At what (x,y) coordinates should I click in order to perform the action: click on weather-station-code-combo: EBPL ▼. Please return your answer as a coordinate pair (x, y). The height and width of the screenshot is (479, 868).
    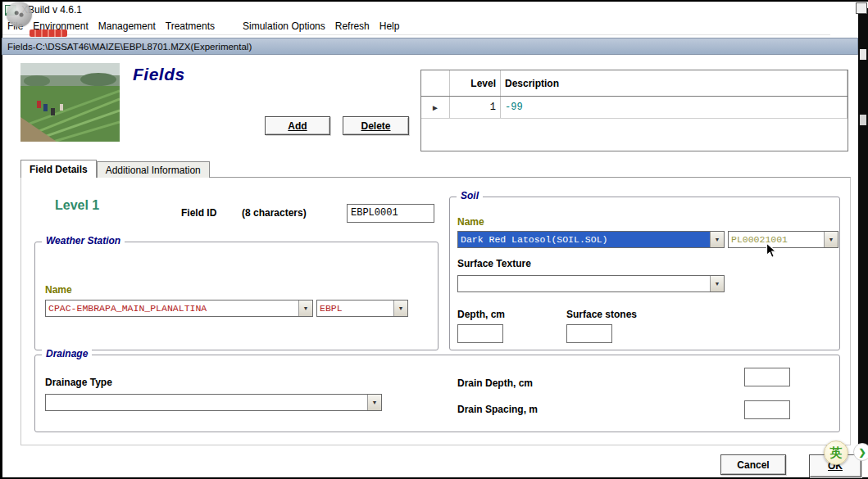
    Looking at the image, I should click on (362, 308).